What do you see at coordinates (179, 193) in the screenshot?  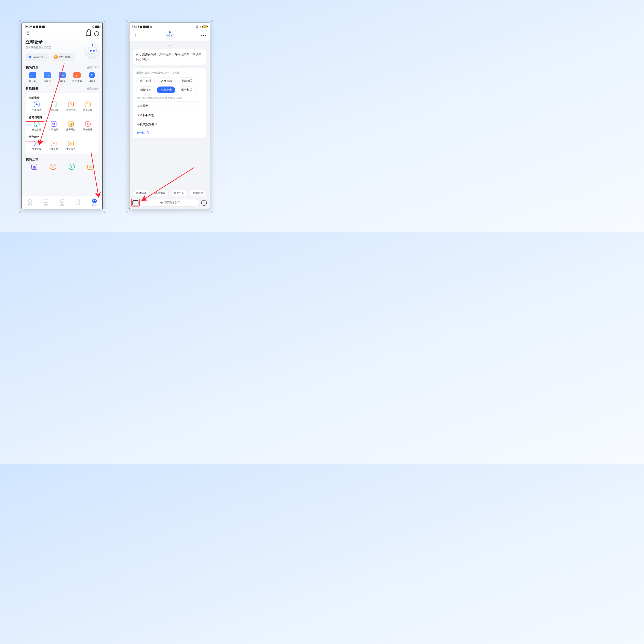 I see `quick-chip: 领券中心` at bounding box center [179, 193].